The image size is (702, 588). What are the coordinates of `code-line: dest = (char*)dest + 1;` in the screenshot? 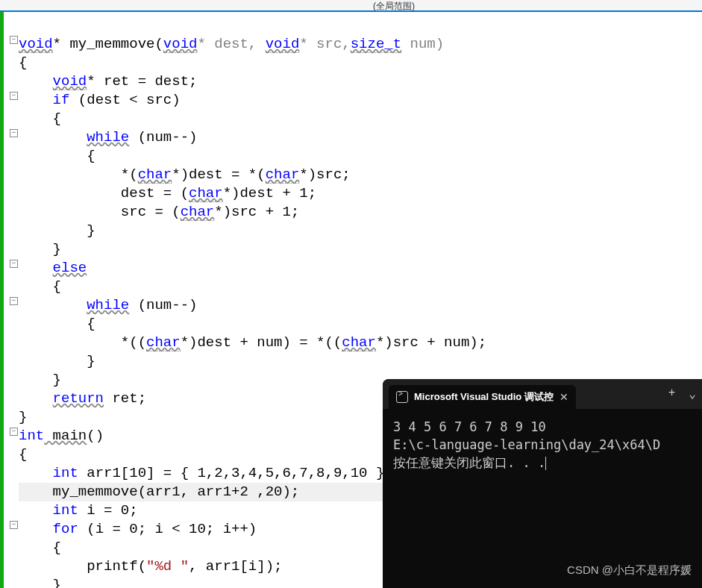 It's located at (360, 194).